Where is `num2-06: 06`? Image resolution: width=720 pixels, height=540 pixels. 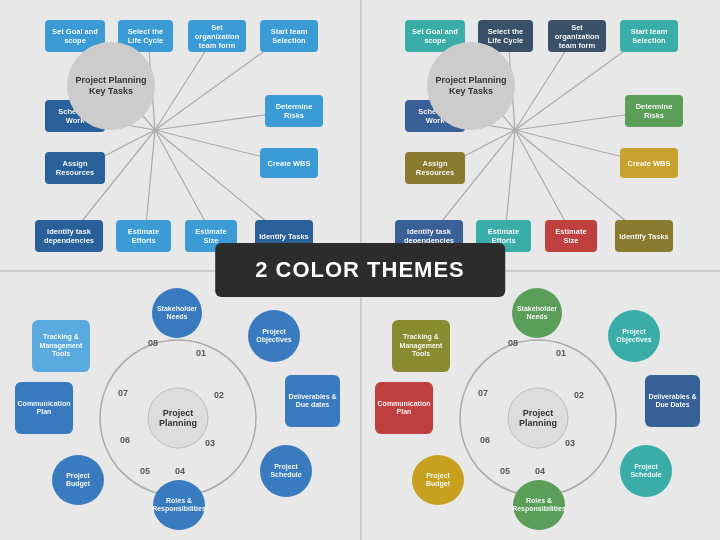
num2-06: 06 is located at coordinates (485, 440).